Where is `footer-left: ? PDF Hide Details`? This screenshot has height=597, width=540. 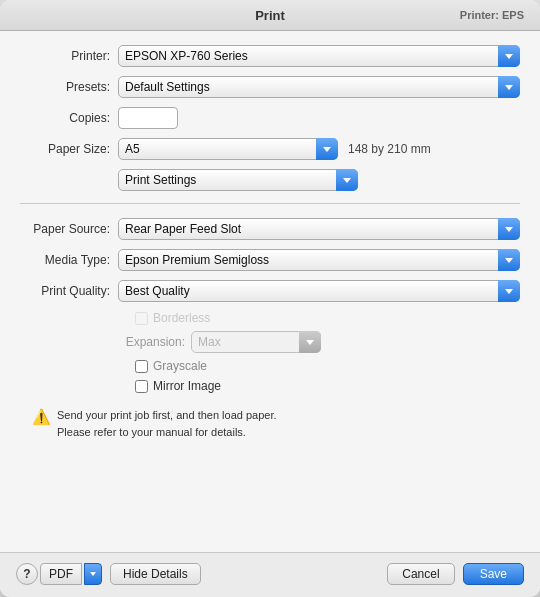 footer-left: ? PDF Hide Details is located at coordinates (108, 574).